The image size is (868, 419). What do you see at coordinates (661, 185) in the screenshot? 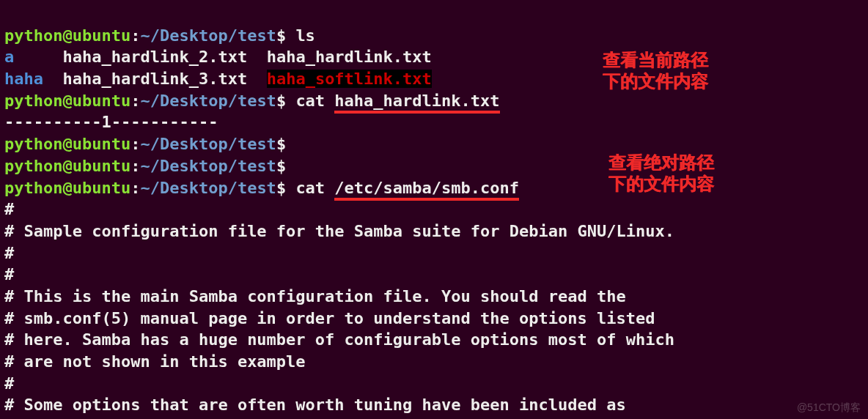
I see `annot2-line2: 下的文件内容` at bounding box center [661, 185].